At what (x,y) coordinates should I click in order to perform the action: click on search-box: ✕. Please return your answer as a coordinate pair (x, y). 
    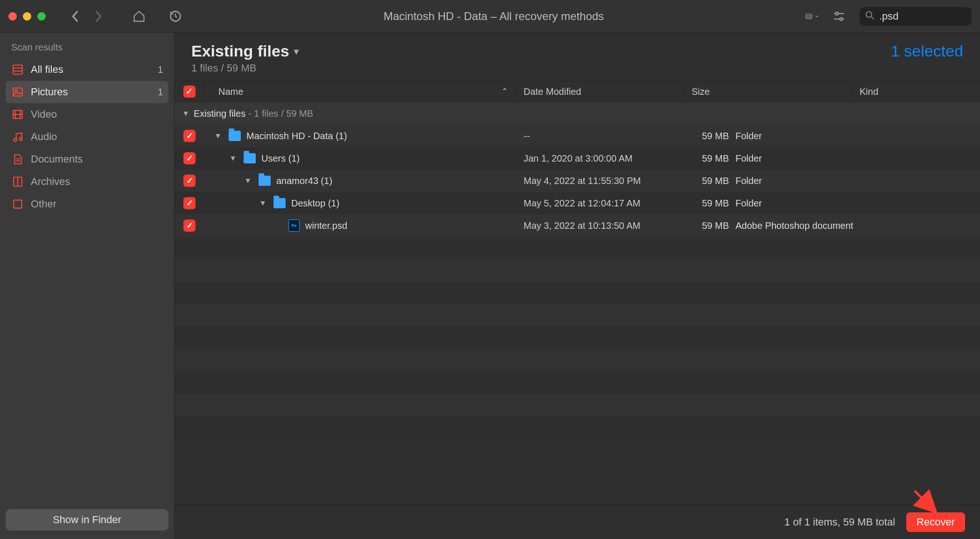
    Looking at the image, I should click on (916, 16).